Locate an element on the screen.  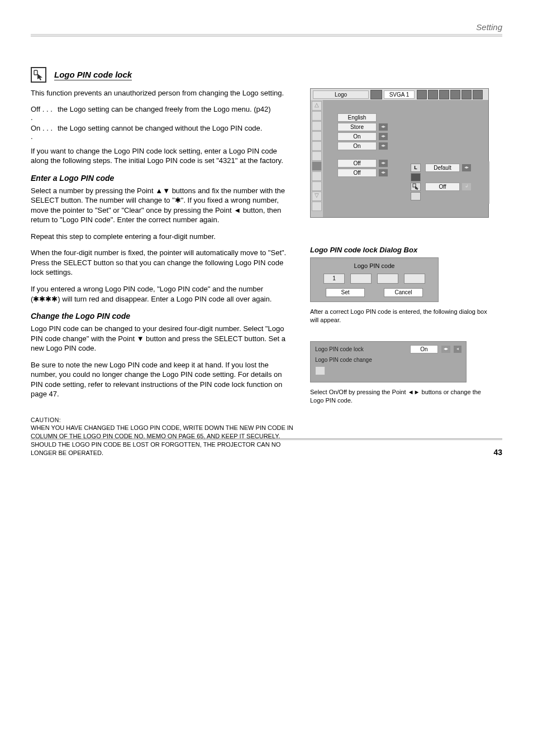
up-icon: △ is located at coordinates (317, 106).